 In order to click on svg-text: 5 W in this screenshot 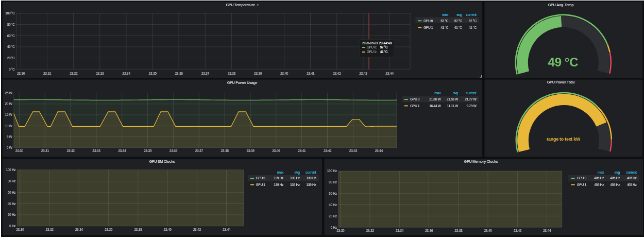, I will do `click(9, 137)`.